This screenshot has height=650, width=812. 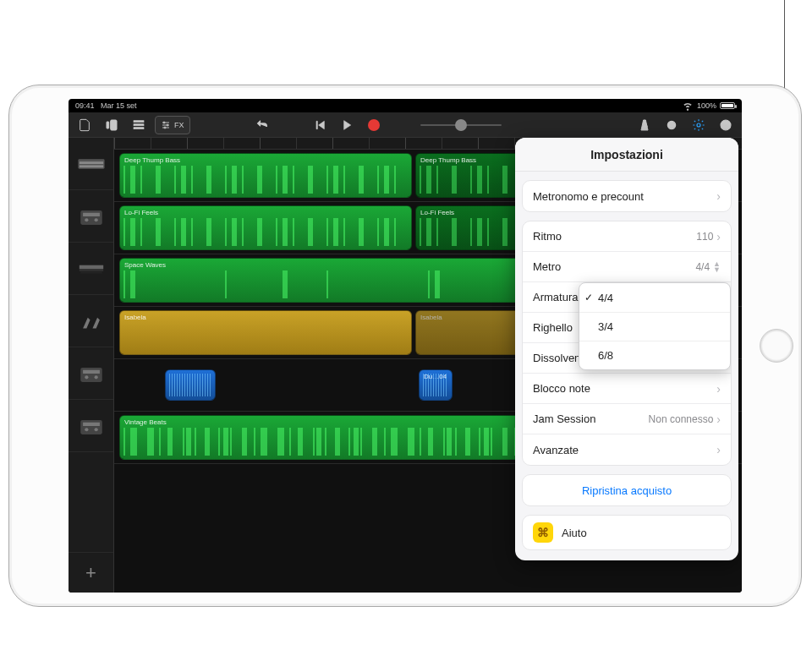 I want to click on updown-icon: ▲▼, so click(x=717, y=267).